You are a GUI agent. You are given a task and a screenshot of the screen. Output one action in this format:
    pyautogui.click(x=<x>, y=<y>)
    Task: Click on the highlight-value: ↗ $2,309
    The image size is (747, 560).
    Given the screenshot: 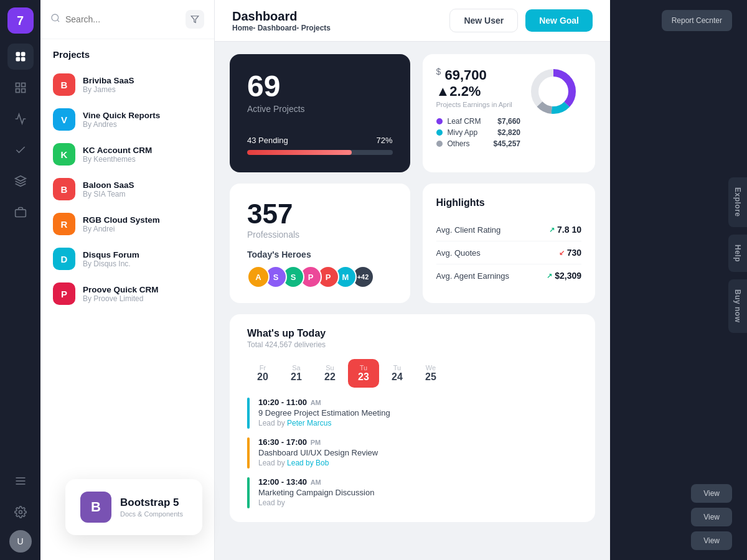 What is the action you would take?
    pyautogui.click(x=564, y=276)
    